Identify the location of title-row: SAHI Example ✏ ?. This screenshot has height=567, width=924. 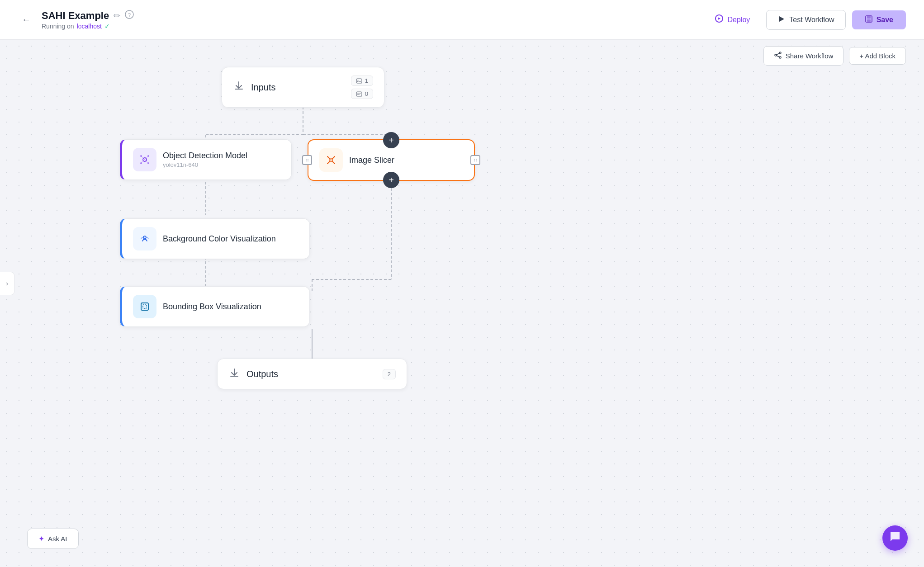
(88, 16).